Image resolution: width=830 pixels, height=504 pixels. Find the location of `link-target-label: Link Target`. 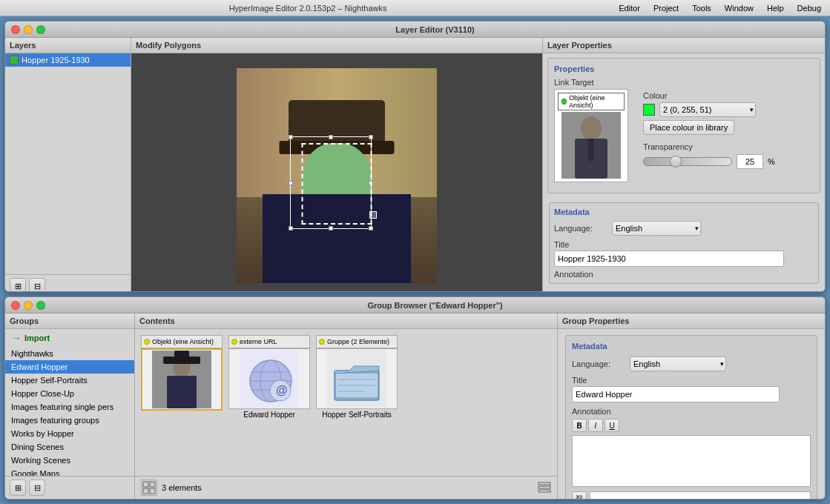

link-target-label: Link Target is located at coordinates (591, 82).